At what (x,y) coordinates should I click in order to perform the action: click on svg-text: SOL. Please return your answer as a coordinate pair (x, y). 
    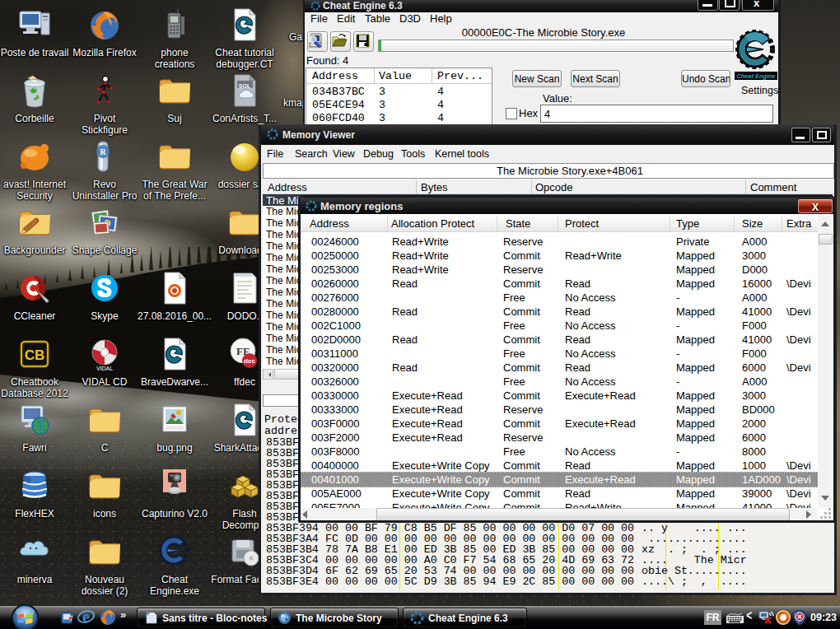
    Looking at the image, I should click on (245, 86).